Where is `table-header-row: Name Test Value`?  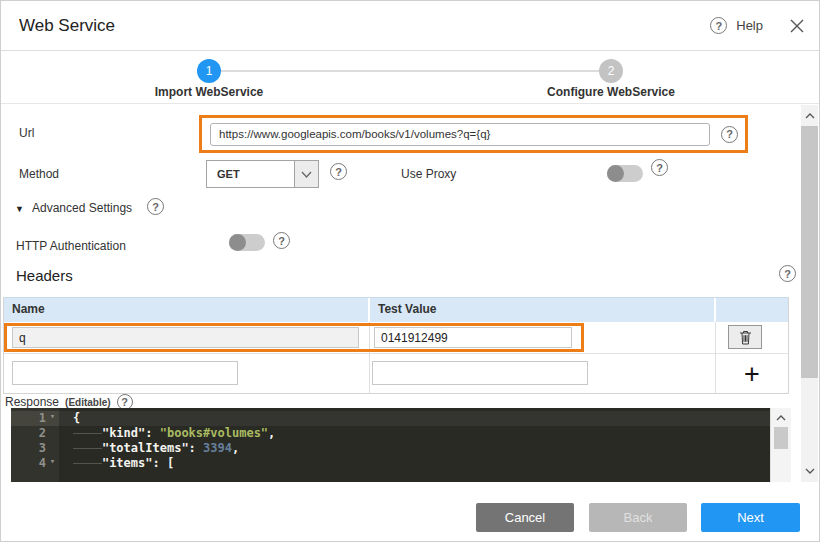
table-header-row: Name Test Value is located at coordinates (396, 310).